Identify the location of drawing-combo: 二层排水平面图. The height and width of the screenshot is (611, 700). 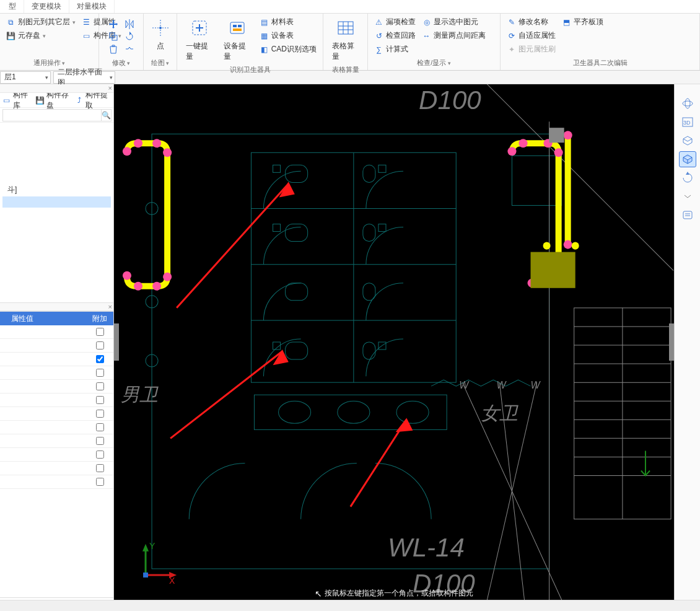
(84, 77).